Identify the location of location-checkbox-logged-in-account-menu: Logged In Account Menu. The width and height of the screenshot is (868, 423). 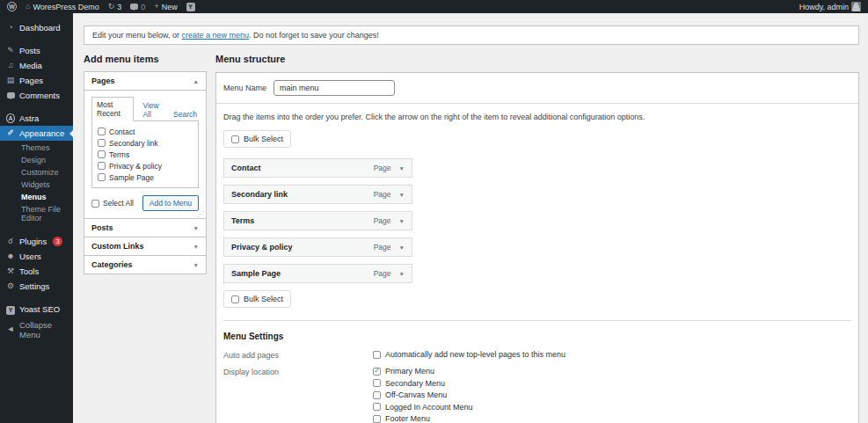
(423, 407).